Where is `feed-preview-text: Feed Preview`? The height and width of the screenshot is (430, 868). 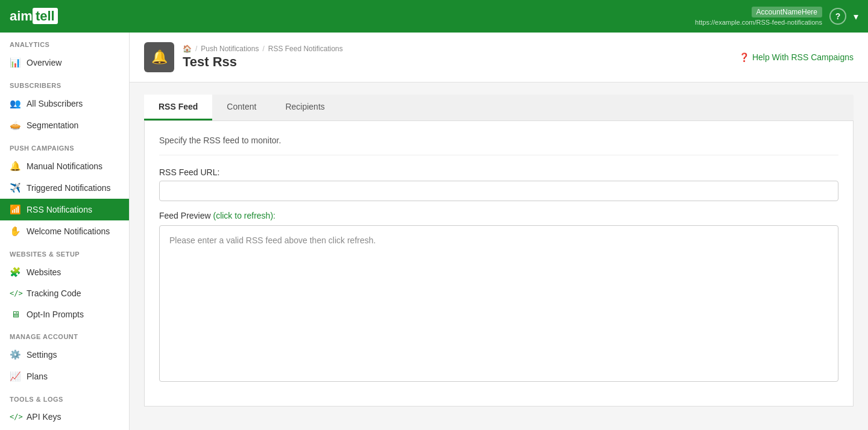
feed-preview-text: Feed Preview is located at coordinates (185, 216).